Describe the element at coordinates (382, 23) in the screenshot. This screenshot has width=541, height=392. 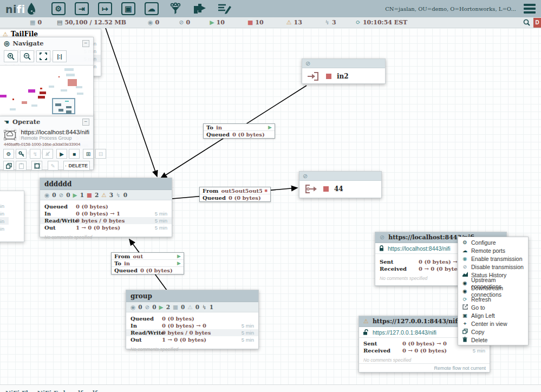
I see `last-refreshed: ⟳ 10:10:54 EST` at that location.